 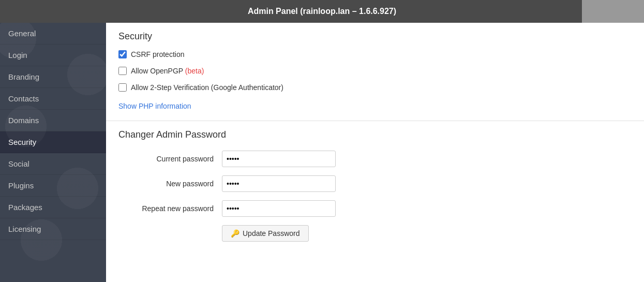 What do you see at coordinates (375, 36) in the screenshot?
I see `security-title: Security` at bounding box center [375, 36].